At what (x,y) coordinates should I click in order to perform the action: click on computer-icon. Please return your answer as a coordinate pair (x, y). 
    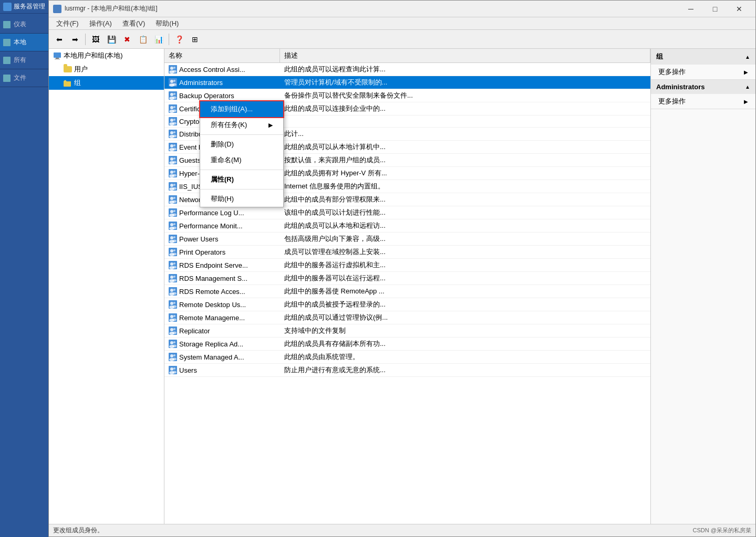
    Looking at the image, I should click on (57, 56).